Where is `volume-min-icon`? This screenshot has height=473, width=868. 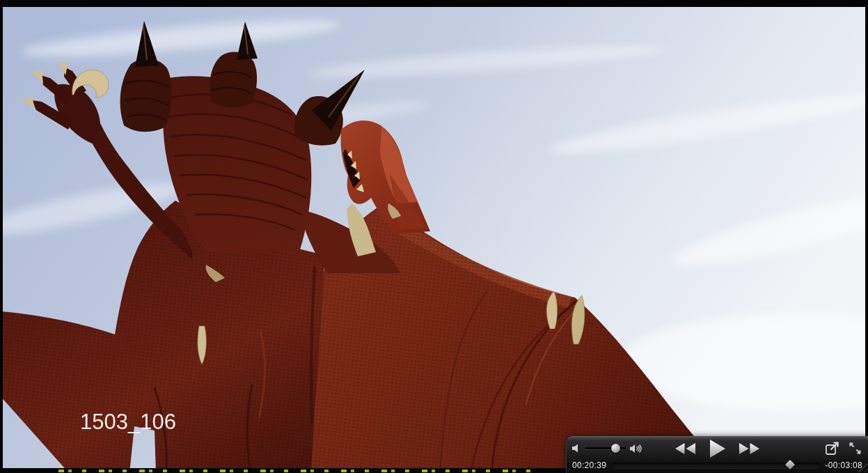 volume-min-icon is located at coordinates (576, 449).